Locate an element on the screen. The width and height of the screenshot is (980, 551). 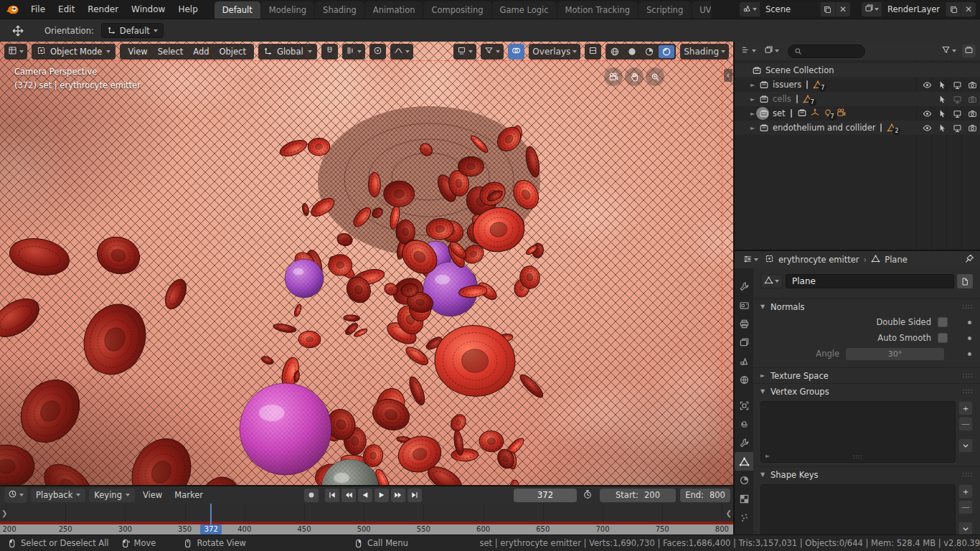
object-types-visibility-dropdown is located at coordinates (465, 52).